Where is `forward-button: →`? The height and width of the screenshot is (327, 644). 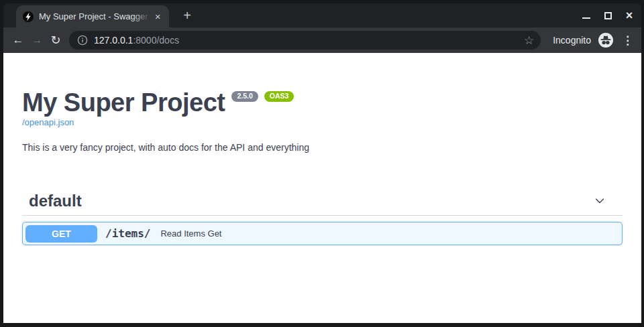
forward-button: → is located at coordinates (37, 40).